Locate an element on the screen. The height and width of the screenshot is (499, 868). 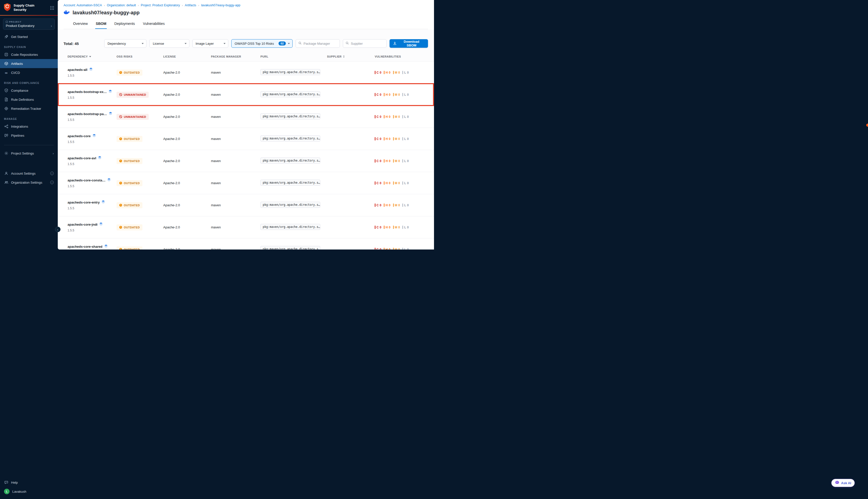
page-header: Account: Automation-SSCA› Organization: … is located at coordinates (246, 14).